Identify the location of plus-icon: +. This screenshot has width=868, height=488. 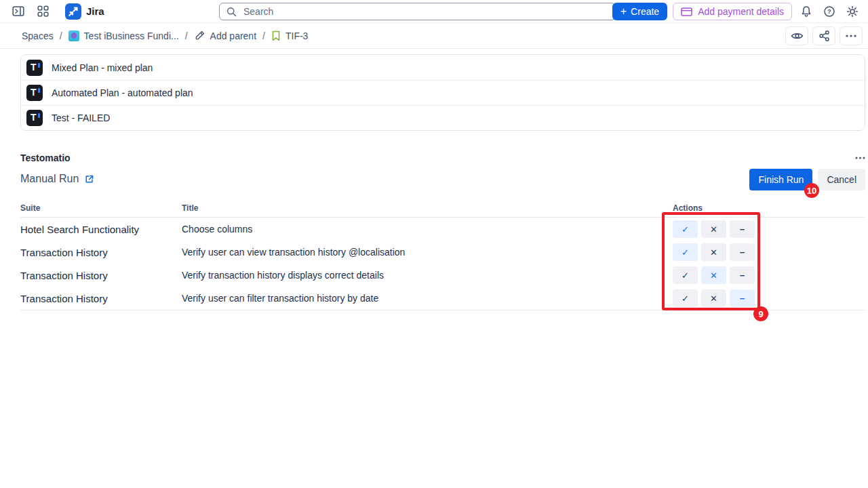
(624, 12).